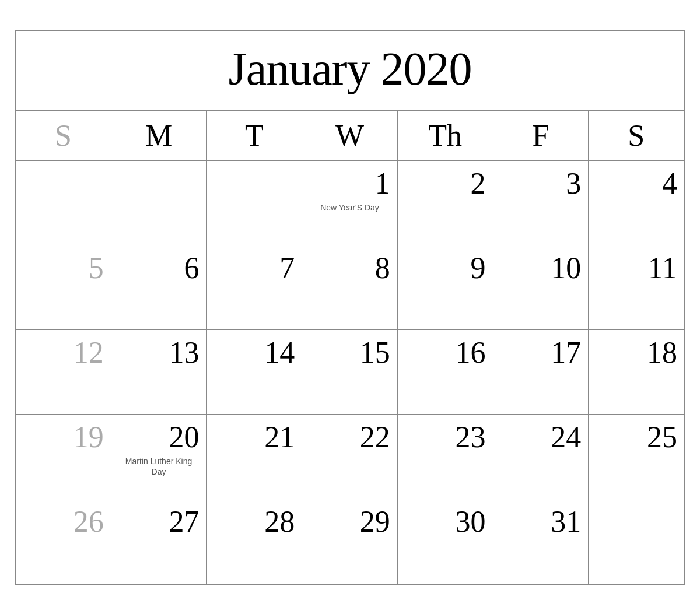 The height and width of the screenshot is (614, 700). What do you see at coordinates (350, 541) in the screenshot?
I see `day-cell-jan29: 29` at bounding box center [350, 541].